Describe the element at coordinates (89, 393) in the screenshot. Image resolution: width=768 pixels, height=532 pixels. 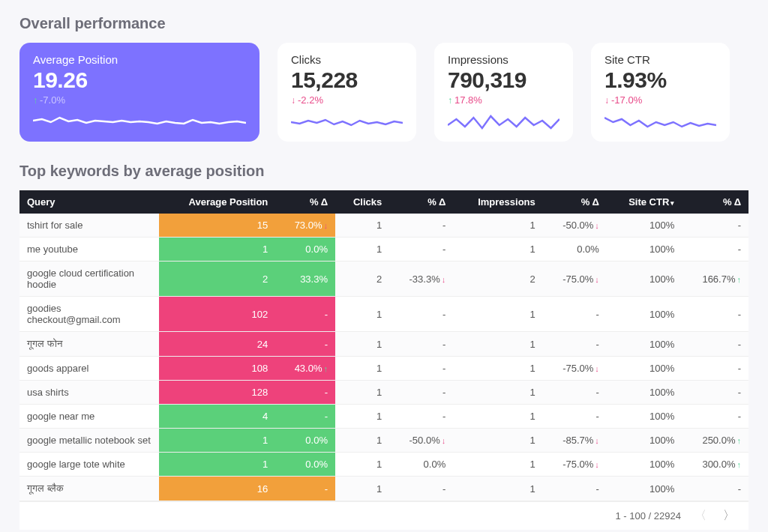
I see `cell-query: usa shirts` at that location.